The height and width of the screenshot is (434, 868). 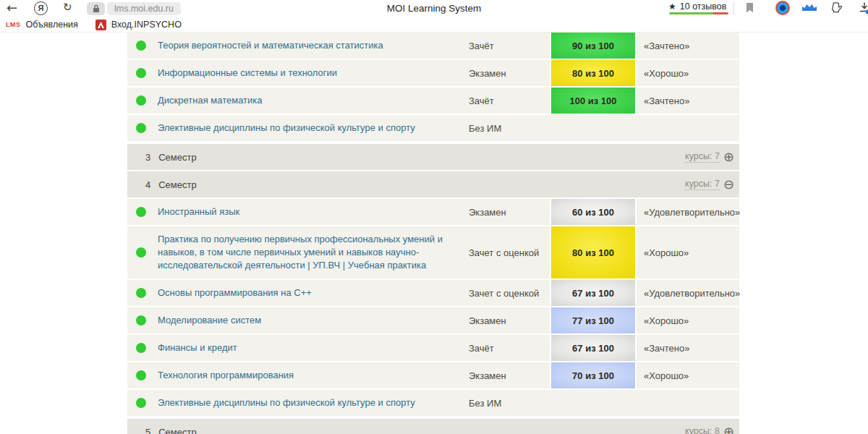 I want to click on rating-bar, so click(x=699, y=13).